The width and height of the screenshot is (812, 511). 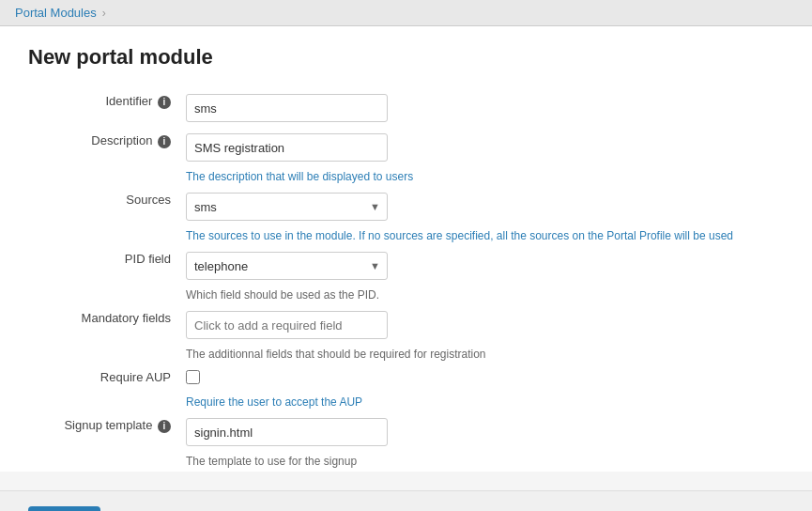 I want to click on pid-select-wrapper: telephone ▼, so click(x=287, y=266).